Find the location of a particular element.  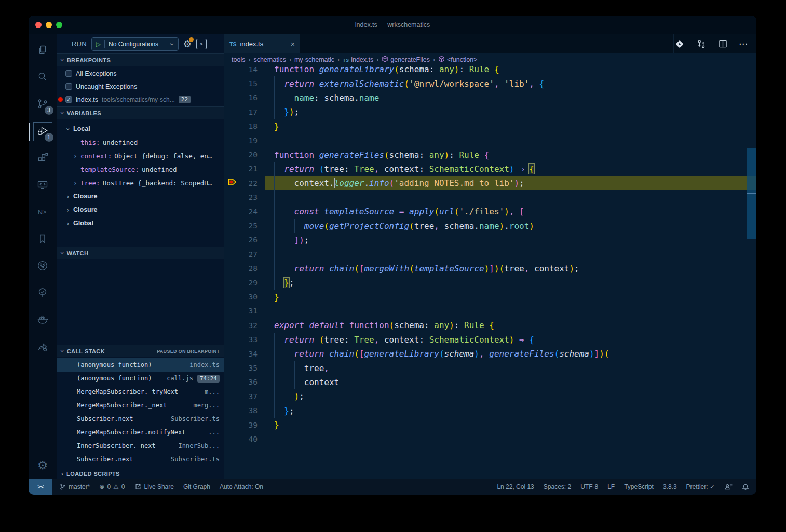

line-number: 32 is located at coordinates (252, 325).